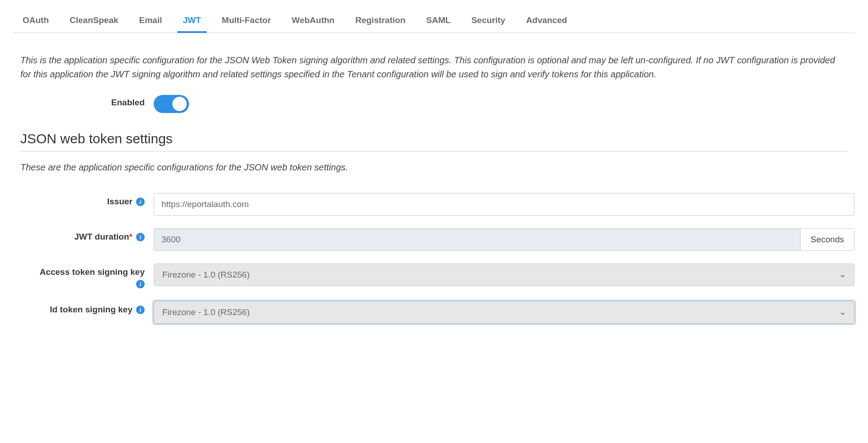 This screenshot has width=868, height=443. What do you see at coordinates (827, 240) in the screenshot?
I see `duration-unit: Seconds` at bounding box center [827, 240].